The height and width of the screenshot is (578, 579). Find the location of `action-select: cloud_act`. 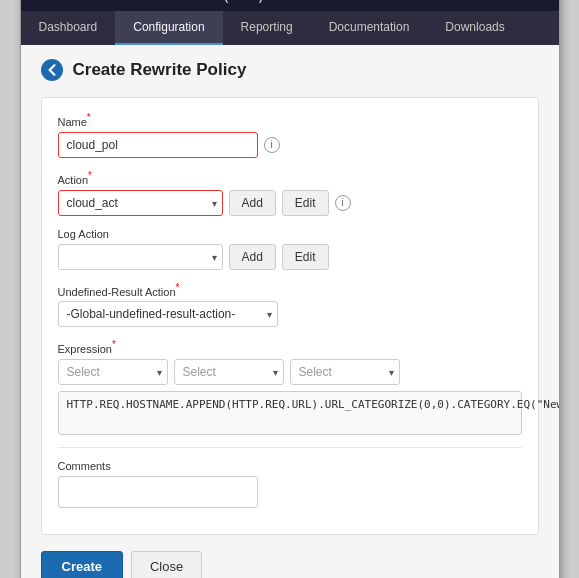

action-select: cloud_act is located at coordinates (140, 203).